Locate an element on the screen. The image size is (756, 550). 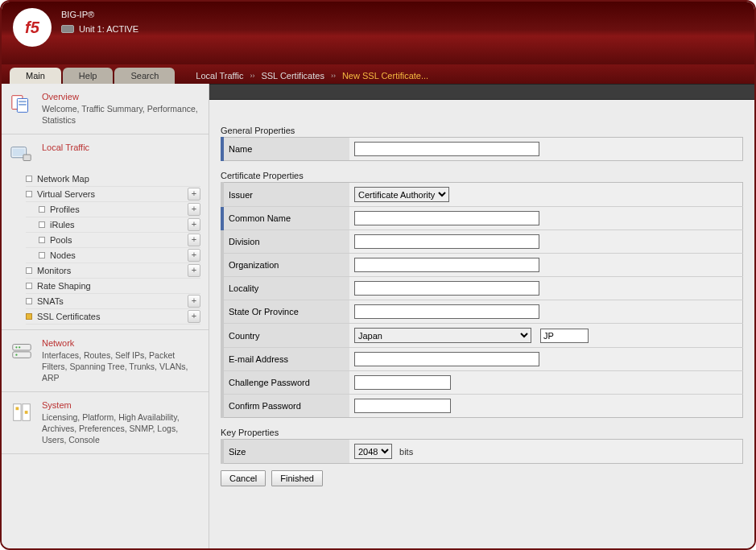
size-label: Size is located at coordinates (286, 452).